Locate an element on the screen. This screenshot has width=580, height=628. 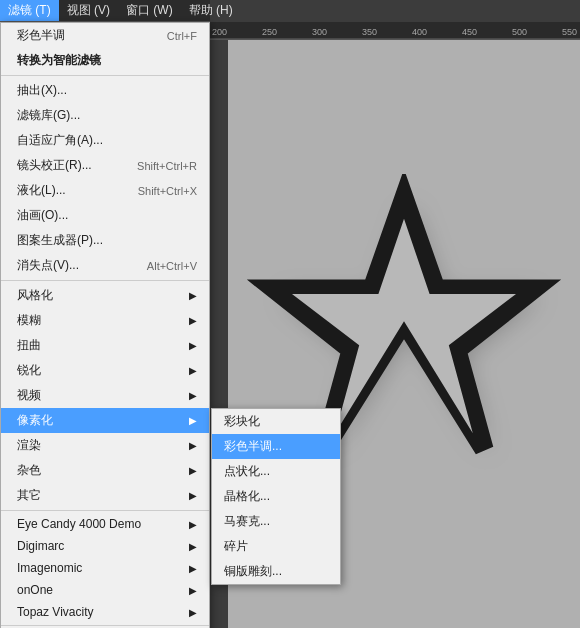
submenu-item-pointillize: 点状化... is located at coordinates (276, 472).